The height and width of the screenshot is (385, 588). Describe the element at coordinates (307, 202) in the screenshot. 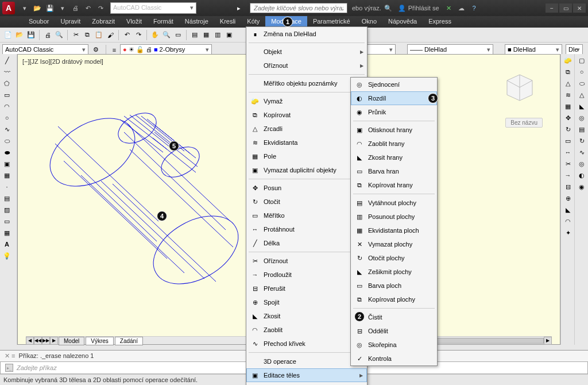

I see `menu-item-otočit: ↻Otočit` at that location.